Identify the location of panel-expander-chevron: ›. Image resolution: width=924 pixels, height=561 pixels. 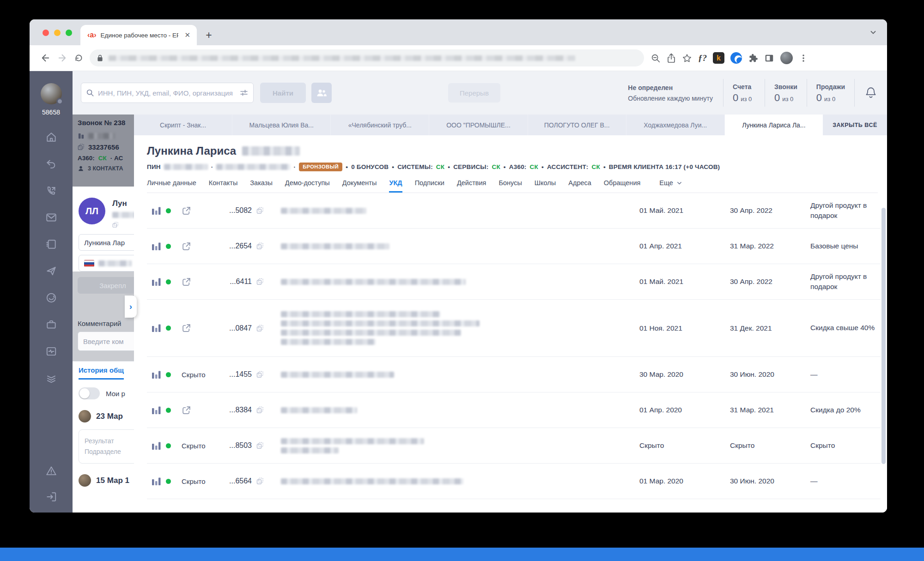
(131, 307).